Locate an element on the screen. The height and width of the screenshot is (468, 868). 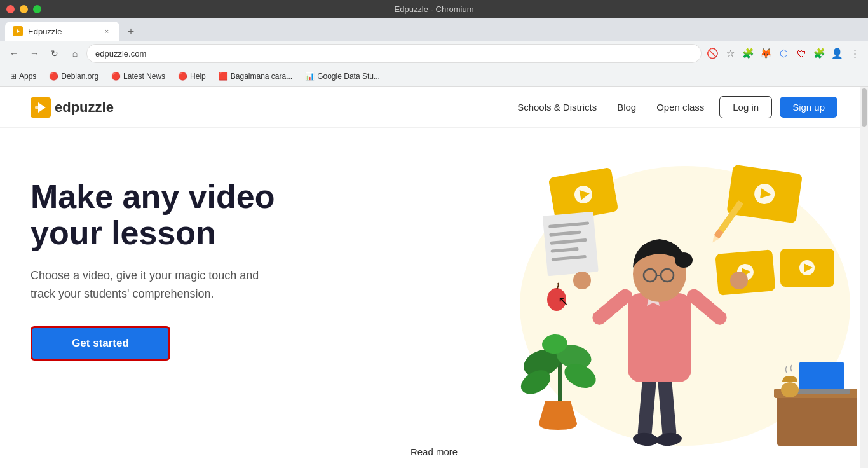
window-title: Edpuzzle - Chromium is located at coordinates (435, 9).